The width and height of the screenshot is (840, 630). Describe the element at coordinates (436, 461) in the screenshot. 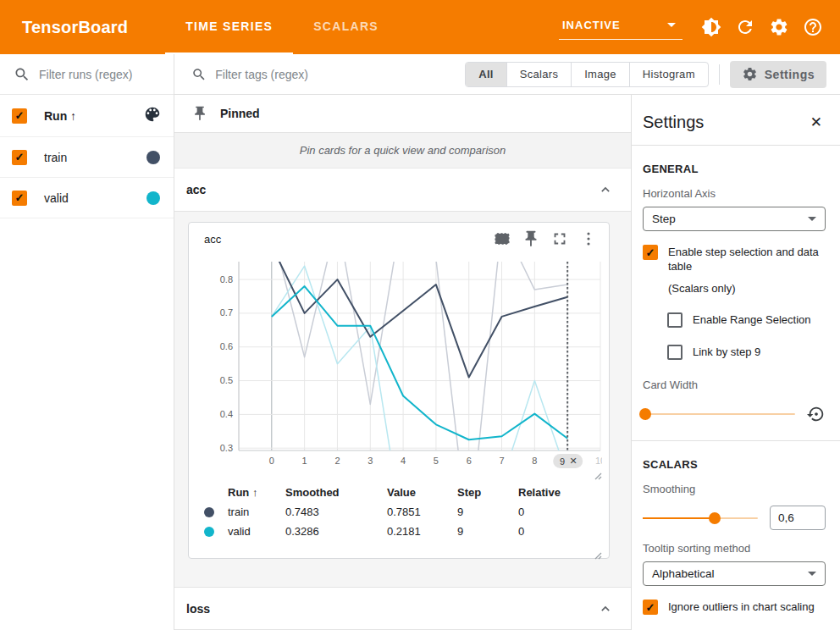

I see `svg-text: 5` at that location.